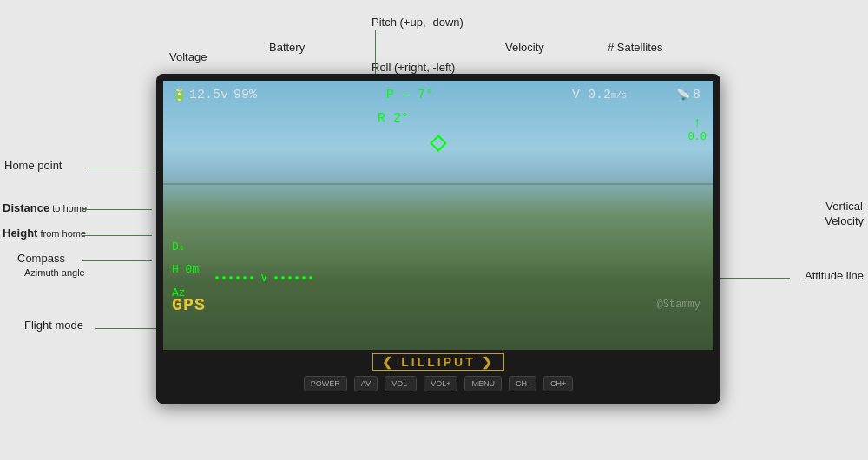  I want to click on monitor-bottom: ❮ LILLIPUT ❯ POWER AV VOL- VOL+ MENU CH-…, so click(438, 377).